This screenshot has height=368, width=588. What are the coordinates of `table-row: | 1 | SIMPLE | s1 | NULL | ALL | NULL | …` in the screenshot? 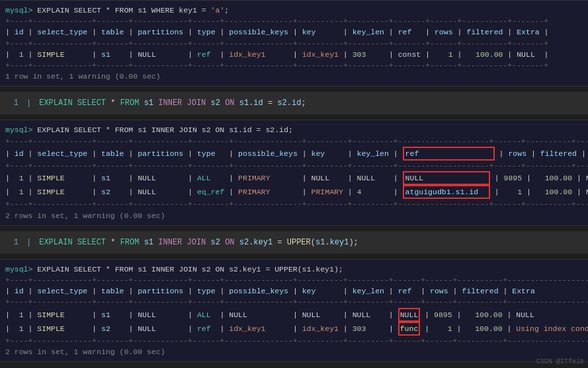 It's located at (294, 314).